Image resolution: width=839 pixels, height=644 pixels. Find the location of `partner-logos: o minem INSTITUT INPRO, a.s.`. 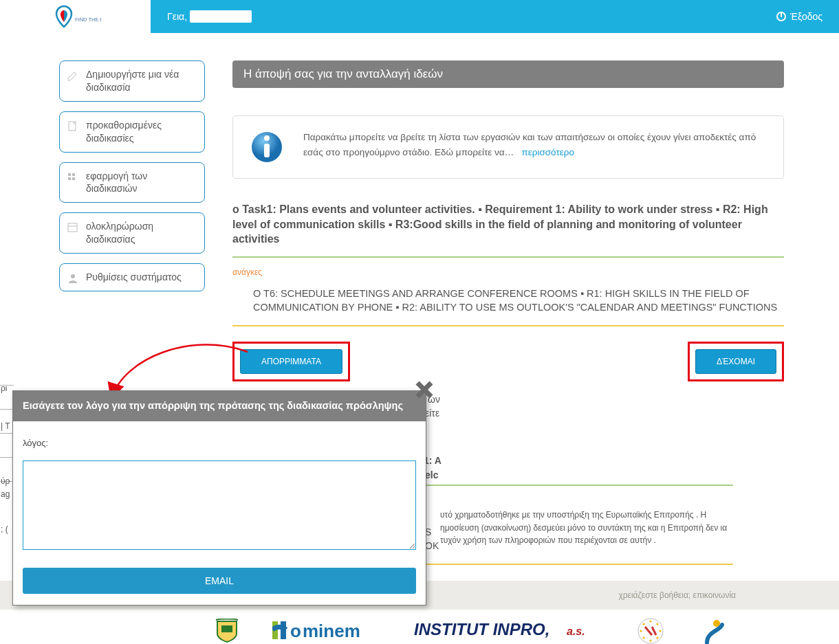

partner-logos: o minem INSTITUT INPRO, a.s. is located at coordinates (470, 631).